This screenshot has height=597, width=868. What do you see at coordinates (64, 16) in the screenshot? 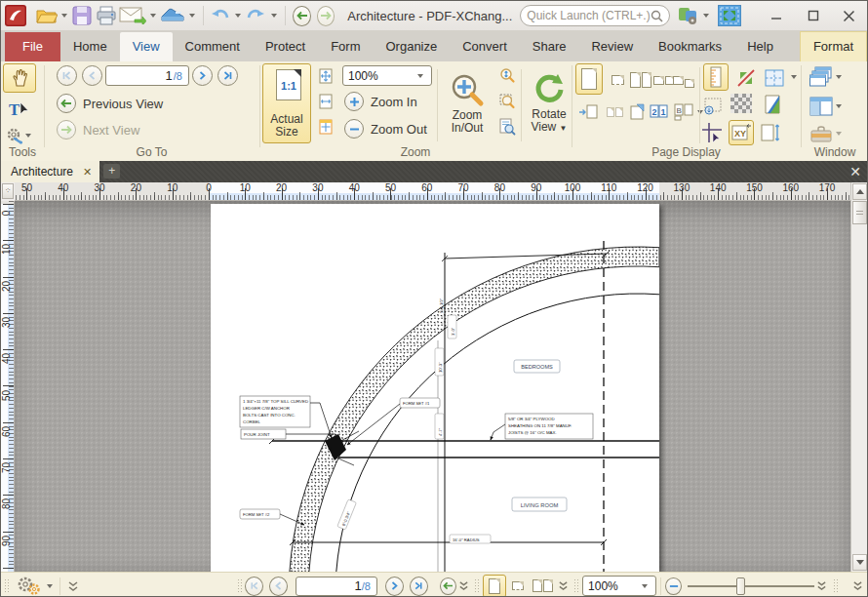
I see `open-dropdown` at bounding box center [64, 16].